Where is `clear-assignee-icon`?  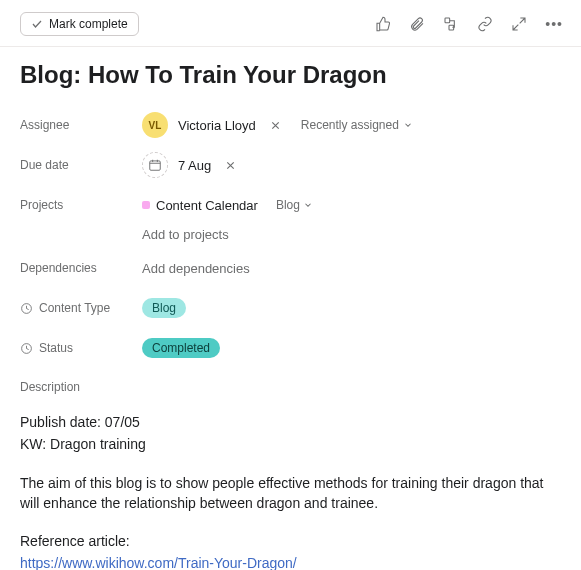 clear-assignee-icon is located at coordinates (274, 126).